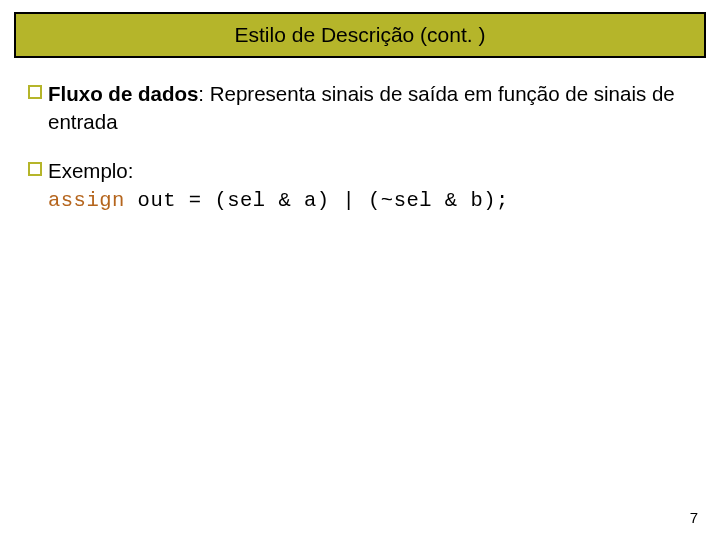 This screenshot has width=720, height=540. I want to click on bullet-item-fluxo: Fluxo de dados: Representa sinais de saí…, so click(360, 108).